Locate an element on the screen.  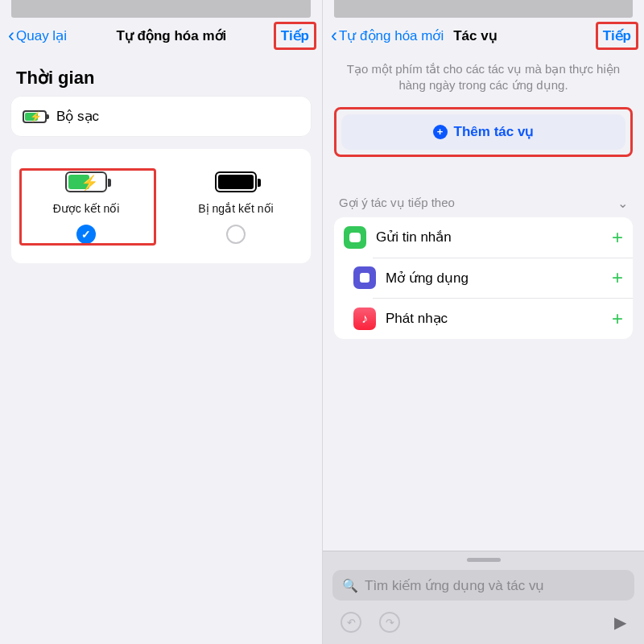
search-placeholder: Tìm kiếm ứng dụng và tác vụ is located at coordinates (454, 586).